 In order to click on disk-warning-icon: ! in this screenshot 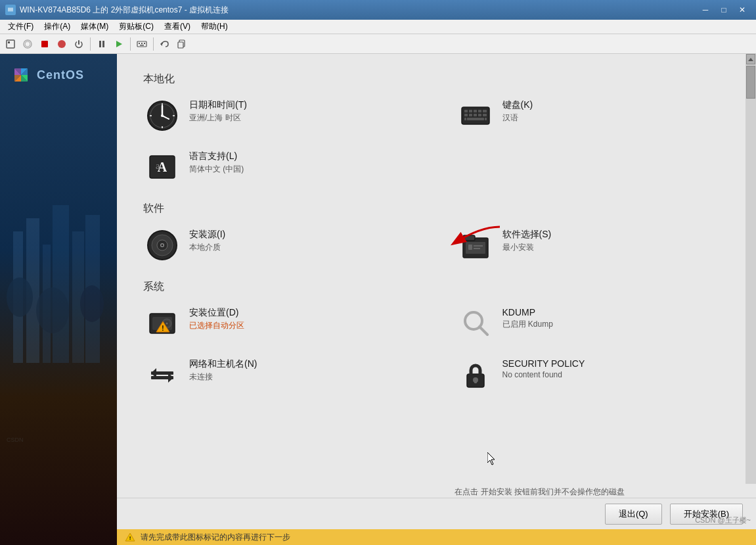, I will do `click(162, 323)`.